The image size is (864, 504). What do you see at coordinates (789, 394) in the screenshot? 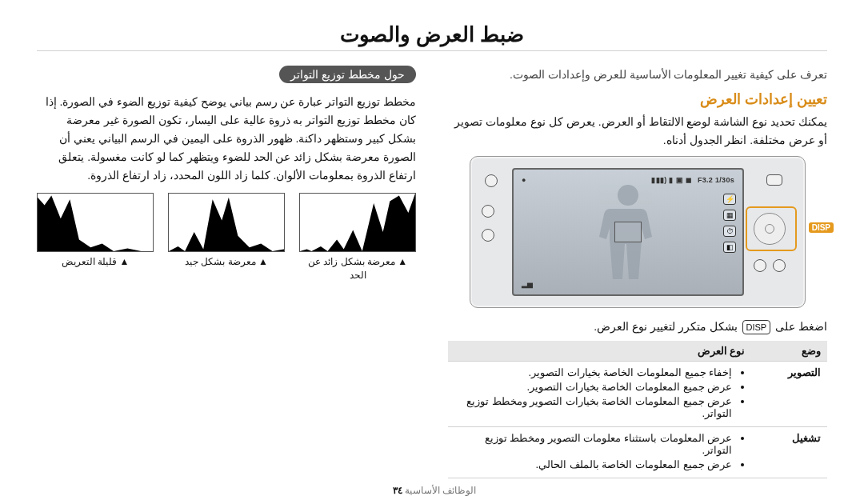
I see `mode-cell-shoot: التصوير` at bounding box center [789, 394].